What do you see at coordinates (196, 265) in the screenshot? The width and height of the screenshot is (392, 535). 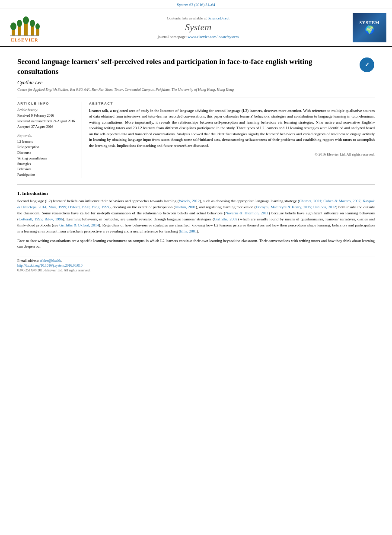 I see `doi-link: http://dx.doi.org/10.1016/j.system.2016.…` at bounding box center [196, 265].